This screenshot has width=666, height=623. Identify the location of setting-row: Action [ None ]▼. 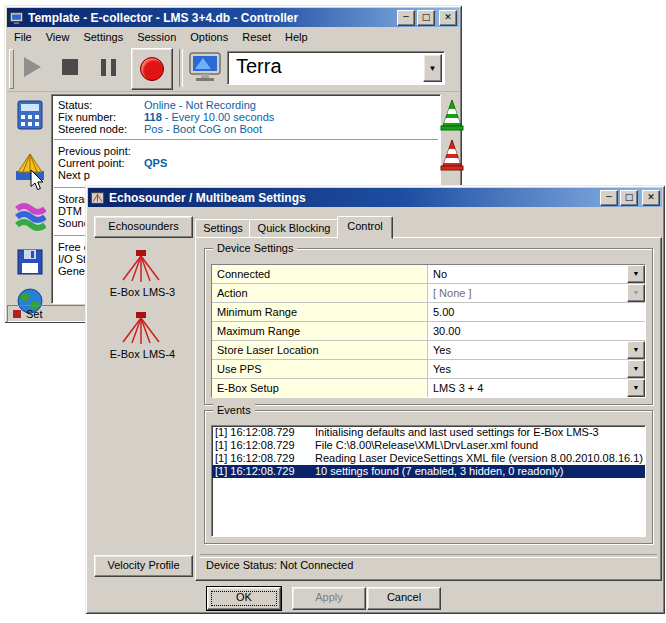
(428, 294).